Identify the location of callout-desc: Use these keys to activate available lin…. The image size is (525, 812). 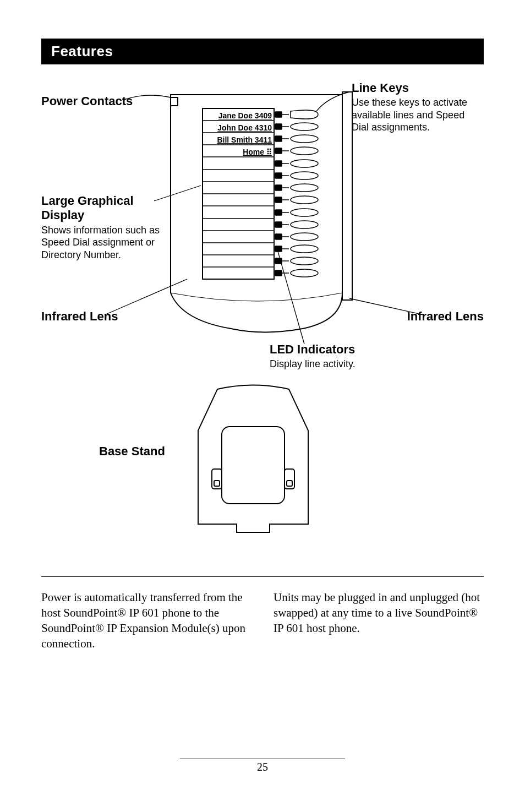
(418, 115).